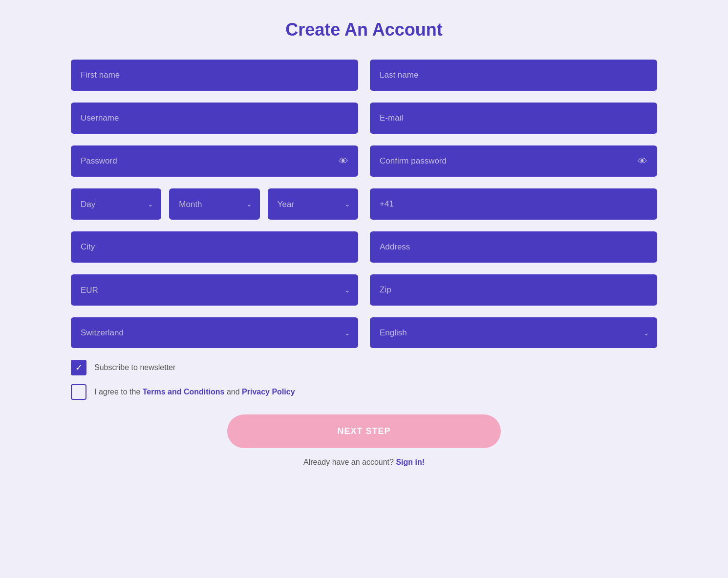 This screenshot has width=728, height=578. Describe the element at coordinates (214, 247) in the screenshot. I see `city-field` at that location.